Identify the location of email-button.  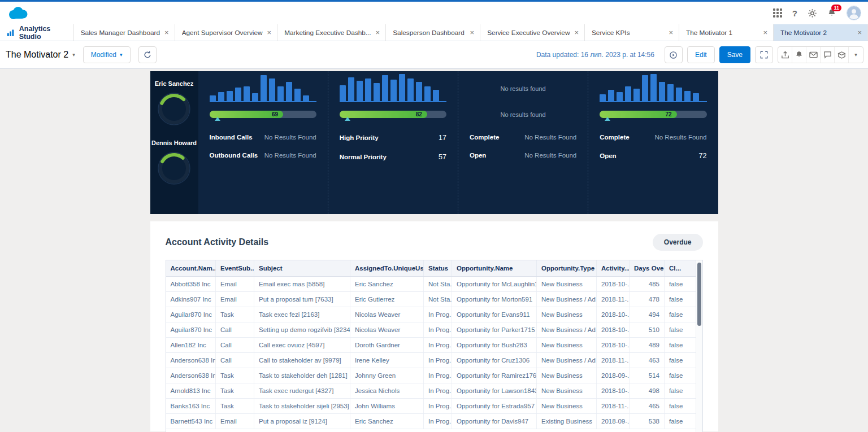
(814, 55).